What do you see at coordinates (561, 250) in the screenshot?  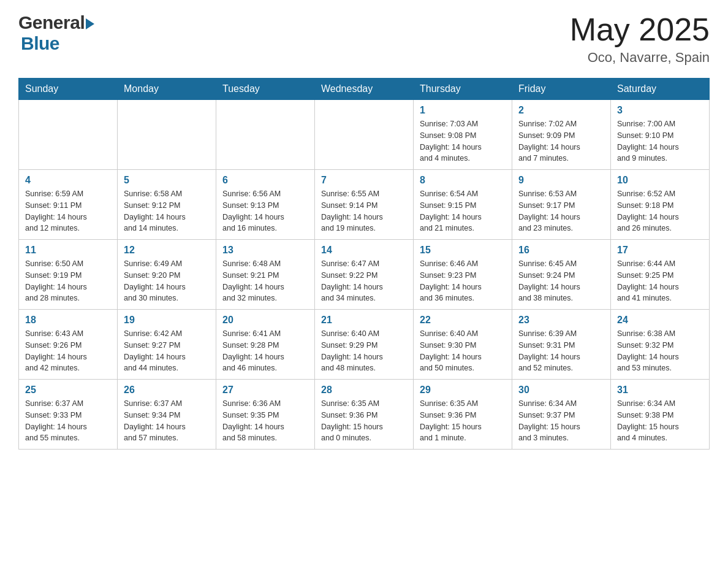 I see `day-number: 16` at bounding box center [561, 250].